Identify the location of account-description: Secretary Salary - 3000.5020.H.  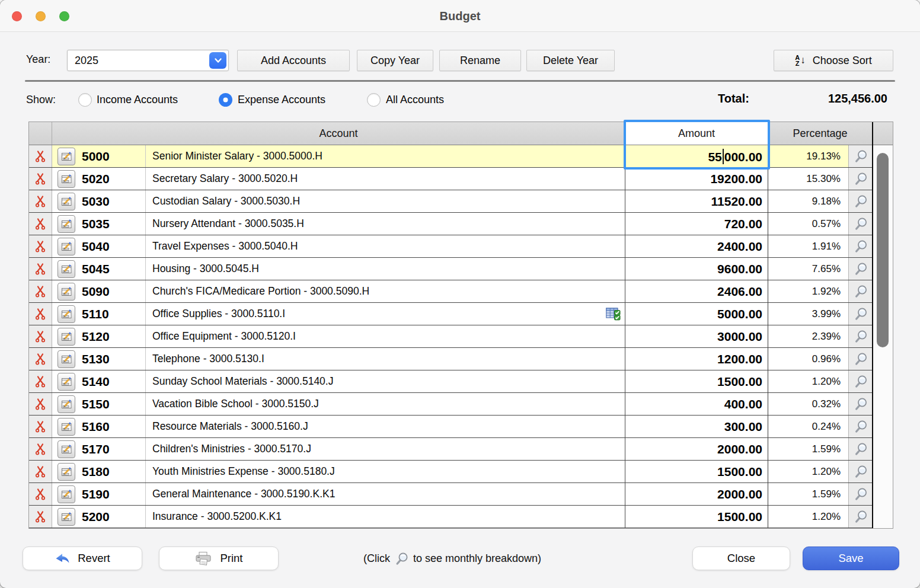
(385, 179).